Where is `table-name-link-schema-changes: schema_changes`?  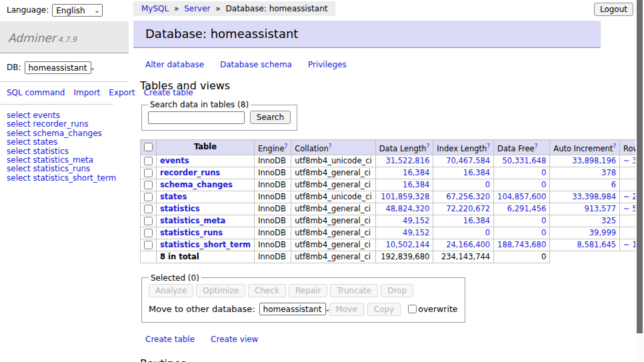 table-name-link-schema-changes: schema_changes is located at coordinates (196, 185).